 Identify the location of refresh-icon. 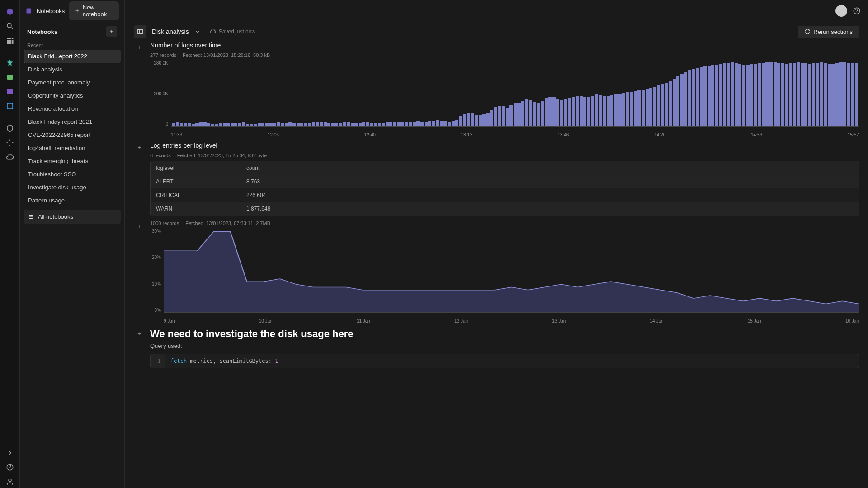
(807, 32).